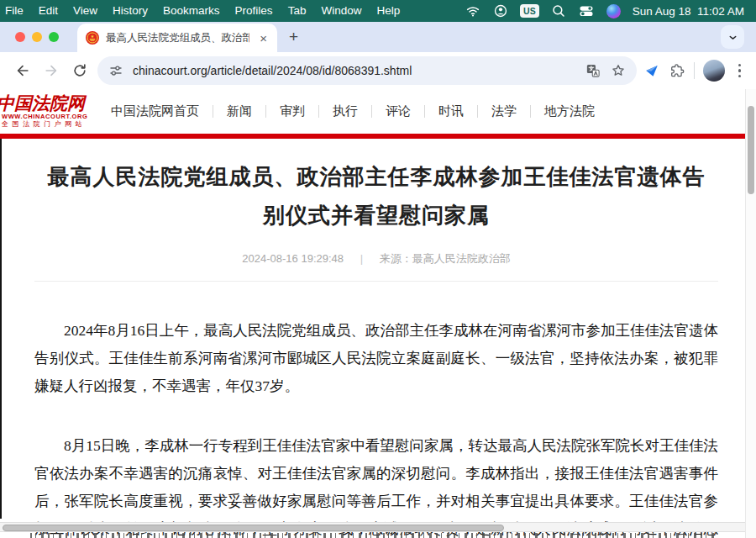 This screenshot has height=538, width=756. Describe the element at coordinates (292, 259) in the screenshot. I see `article-date: 2024-08-16 19:29:48` at that location.